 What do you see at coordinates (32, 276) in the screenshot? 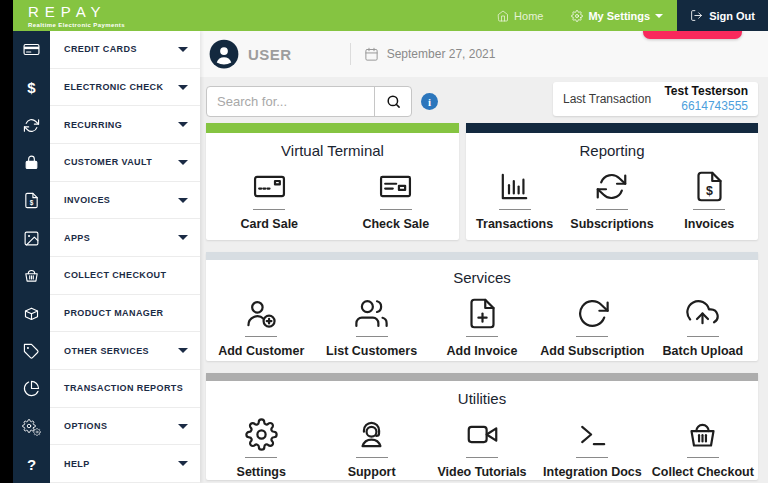
I see `sidebar-icon-collect-checkout` at bounding box center [32, 276].